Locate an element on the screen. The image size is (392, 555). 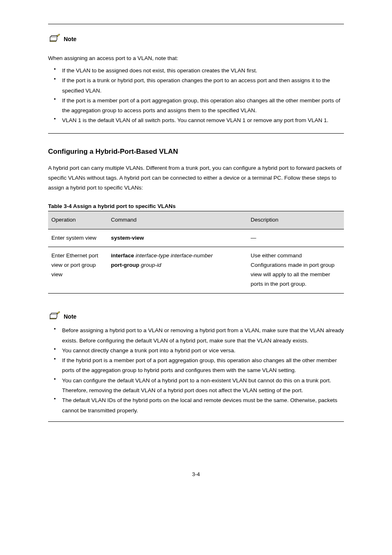
cmd-arg: interface-type interface-number is located at coordinates (174, 256).